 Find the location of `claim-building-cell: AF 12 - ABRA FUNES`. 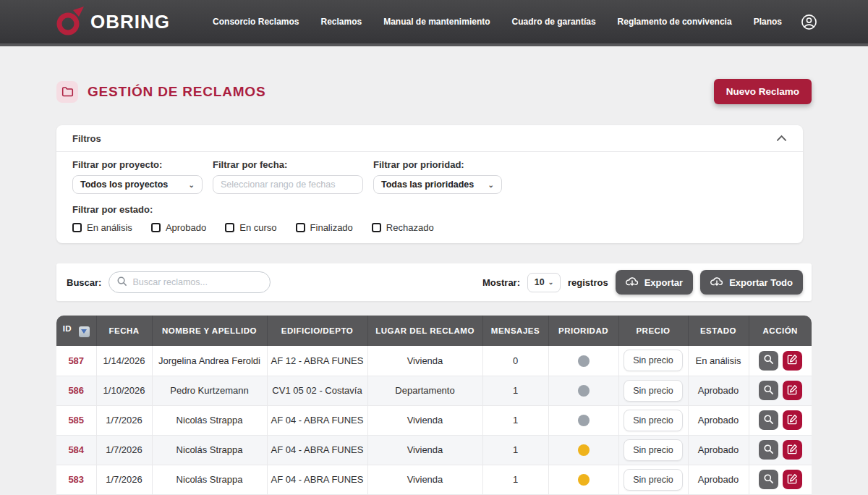

claim-building-cell: AF 12 - ABRA FUNES is located at coordinates (317, 360).